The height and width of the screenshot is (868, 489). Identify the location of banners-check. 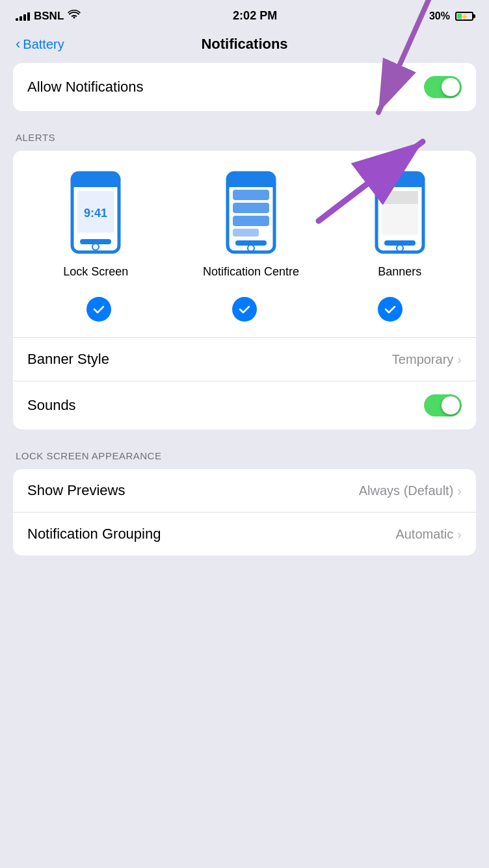
(390, 309).